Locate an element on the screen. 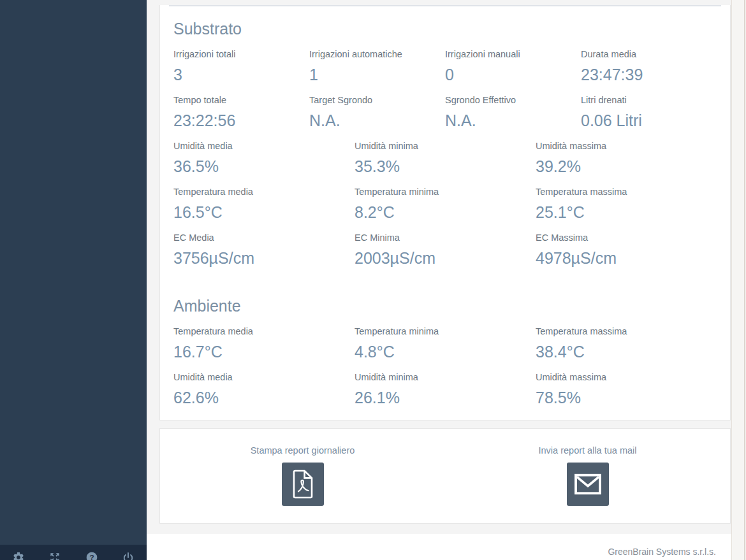 The width and height of the screenshot is (746, 560). section-title-ambiente: Ambiente is located at coordinates (445, 306).